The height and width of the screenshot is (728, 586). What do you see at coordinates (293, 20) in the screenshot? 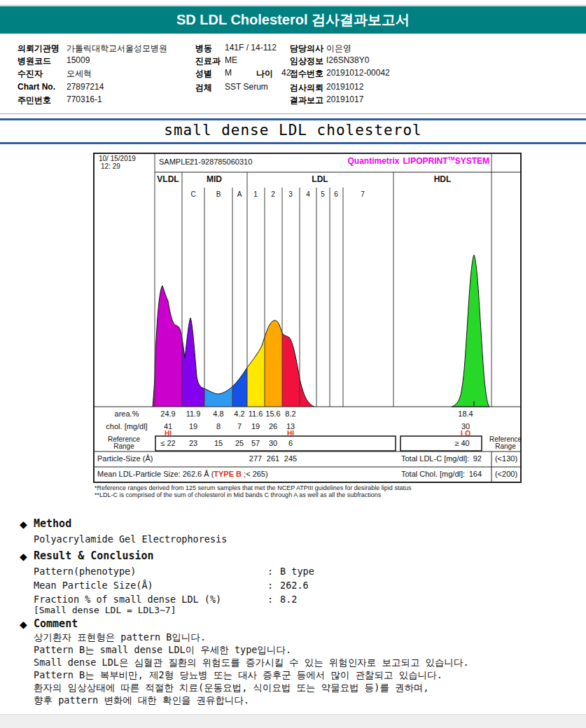
I see `report-title-banner: SD LDL Cholesterol 검사결과보고서` at bounding box center [293, 20].